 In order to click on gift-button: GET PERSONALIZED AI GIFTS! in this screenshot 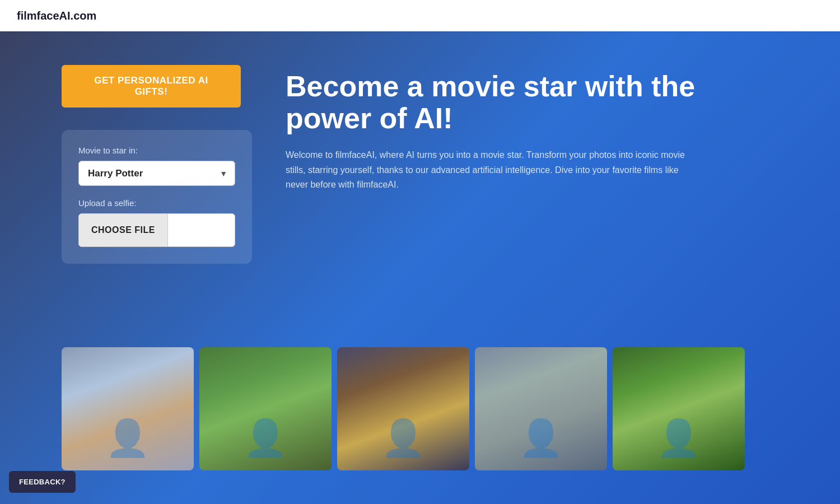, I will do `click(151, 86)`.